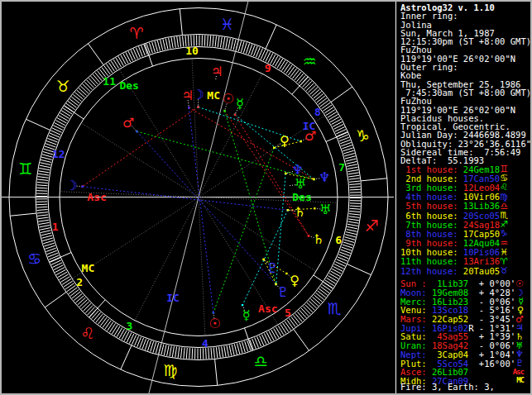  Describe the element at coordinates (429, 261) in the screenshot. I see `house-label: 11th house:` at that location.